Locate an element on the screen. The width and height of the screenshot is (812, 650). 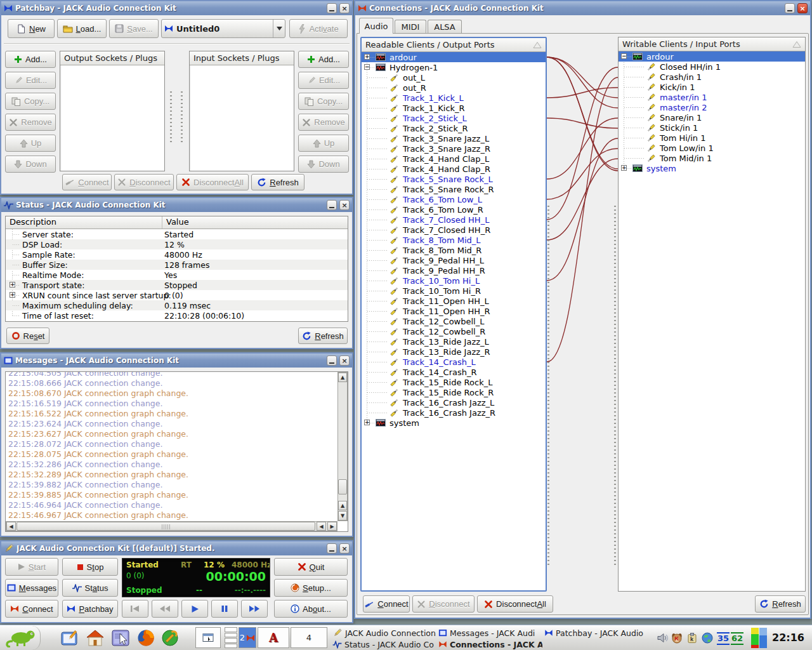
port-row: out_L is located at coordinates (454, 77).